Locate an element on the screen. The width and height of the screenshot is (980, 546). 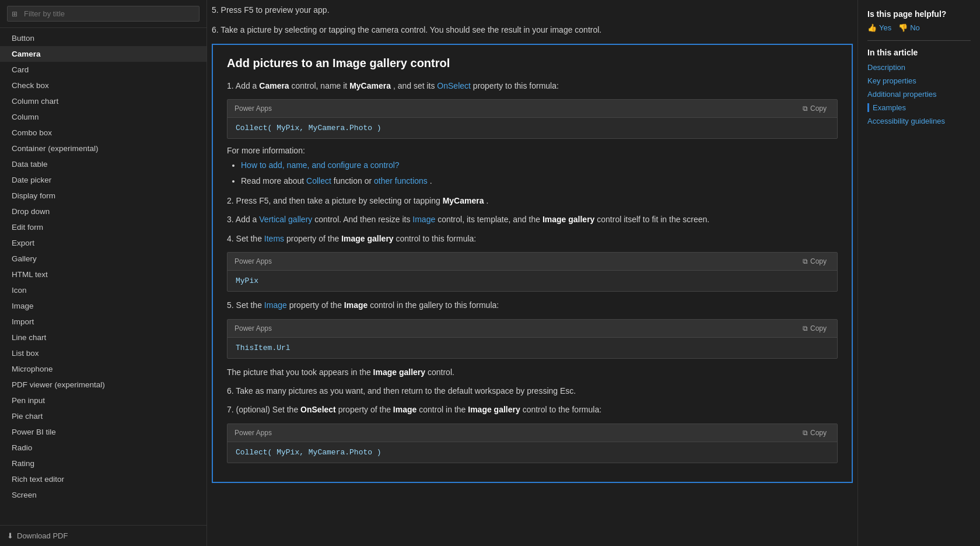
sidebar-item-gallery: Gallery is located at coordinates (103, 259).